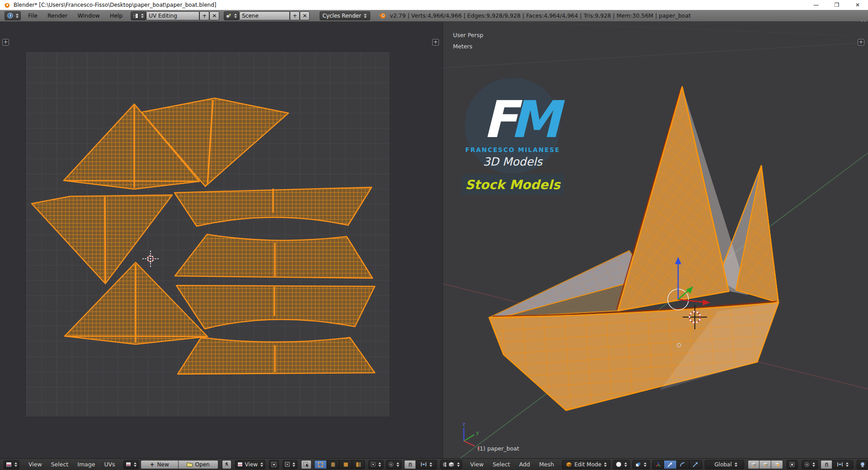  I want to click on scene-icon, so click(229, 16).